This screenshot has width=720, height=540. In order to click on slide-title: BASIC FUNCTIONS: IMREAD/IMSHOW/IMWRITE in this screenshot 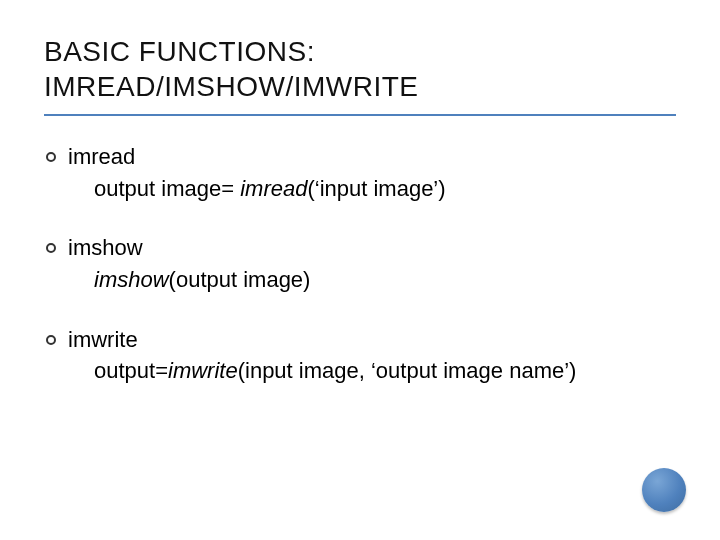, I will do `click(360, 75)`.